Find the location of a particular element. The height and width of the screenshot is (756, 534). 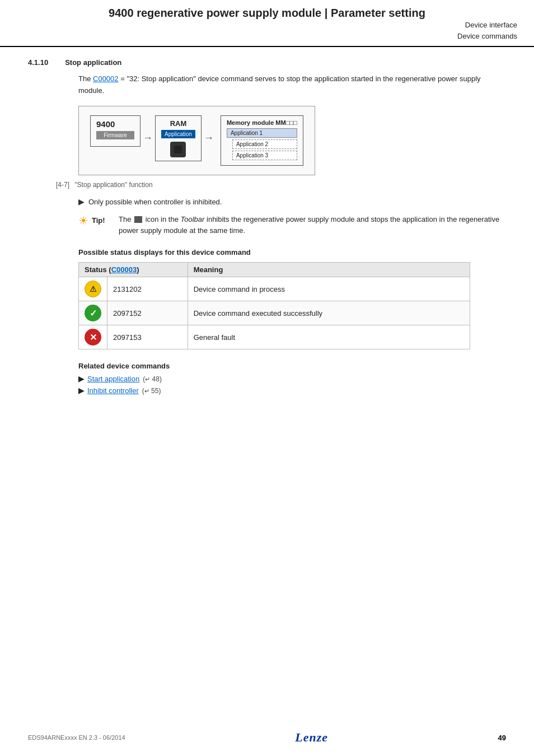

status-icon-cell-1: ⚠ is located at coordinates (93, 289).